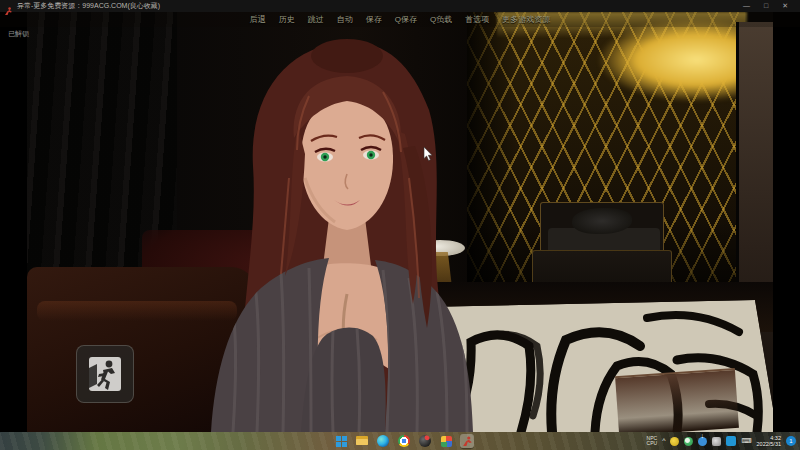 This screenshot has height=450, width=800. What do you see at coordinates (287, 20) in the screenshot?
I see `menu-item-history: 历史` at bounding box center [287, 20].